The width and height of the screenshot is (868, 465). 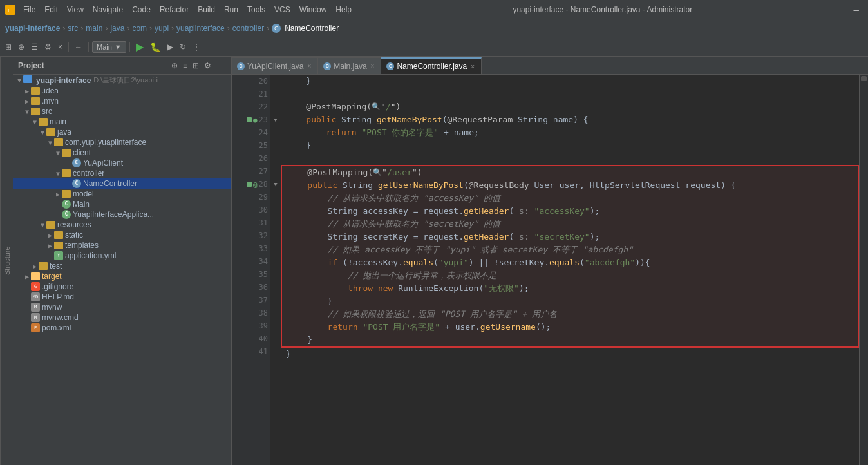 I want to click on minimize-button: —, so click(x=856, y=10).